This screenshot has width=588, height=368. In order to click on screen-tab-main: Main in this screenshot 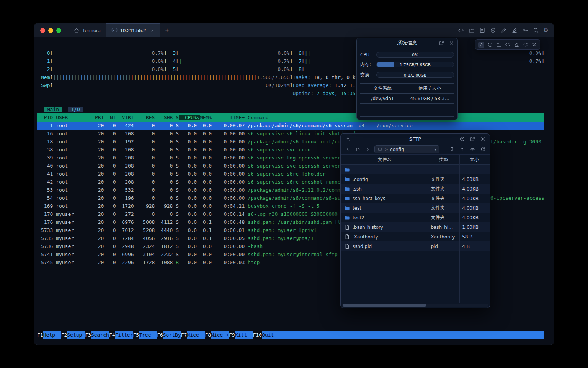, I will do `click(53, 110)`.